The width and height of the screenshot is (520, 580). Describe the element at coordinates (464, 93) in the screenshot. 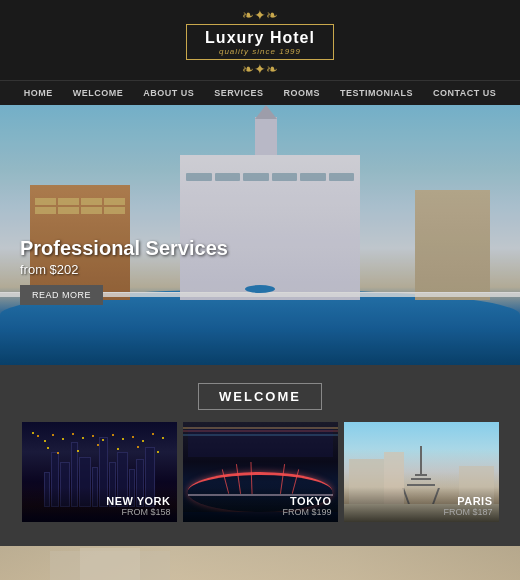

I see `nav-contact: CONTACT US` at that location.